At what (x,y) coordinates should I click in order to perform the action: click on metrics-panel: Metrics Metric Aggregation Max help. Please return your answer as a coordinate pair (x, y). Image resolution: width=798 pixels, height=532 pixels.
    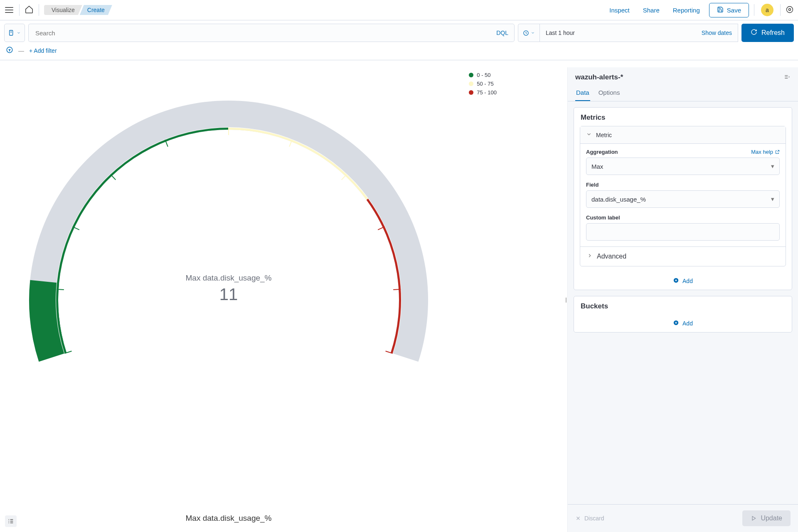
    Looking at the image, I should click on (683, 199).